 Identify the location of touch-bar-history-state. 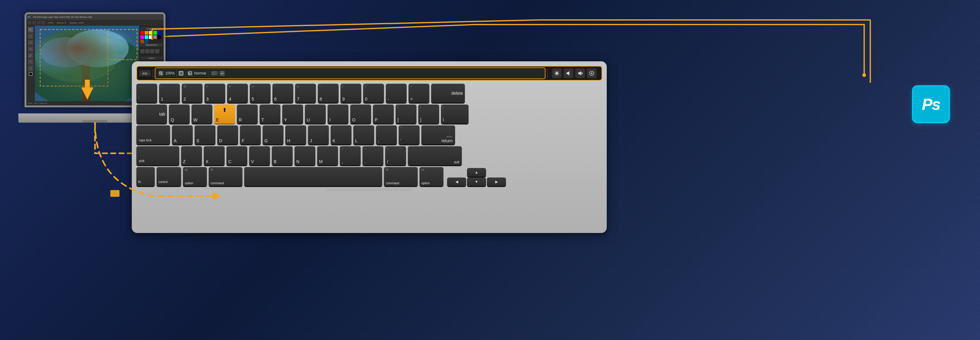
(215, 73).